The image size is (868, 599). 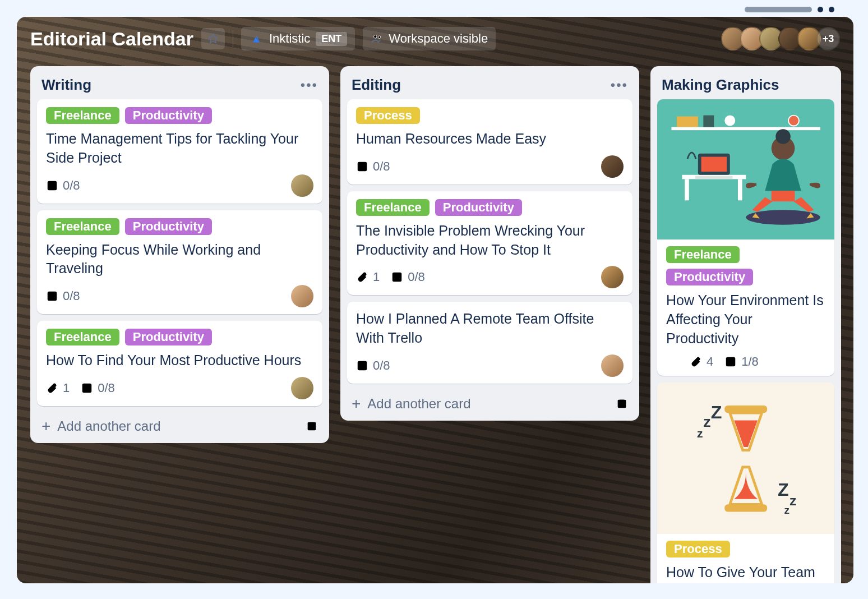 What do you see at coordinates (298, 39) in the screenshot?
I see `workspace-button: Inktistic ENT` at bounding box center [298, 39].